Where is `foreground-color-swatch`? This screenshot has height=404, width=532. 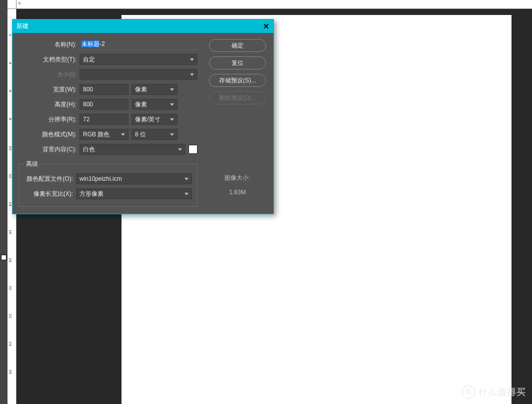
foreground-color-swatch is located at coordinates (4, 258).